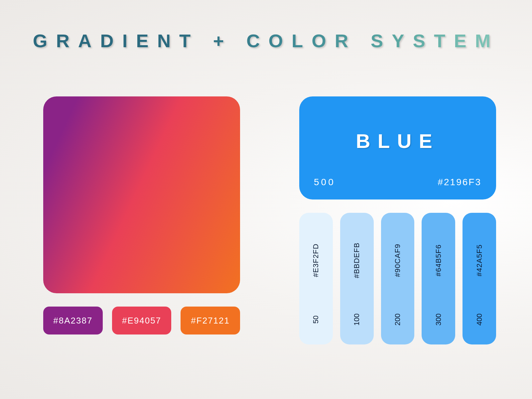  Describe the element at coordinates (325, 182) in the screenshot. I see `color-main-shade: 500` at that location.